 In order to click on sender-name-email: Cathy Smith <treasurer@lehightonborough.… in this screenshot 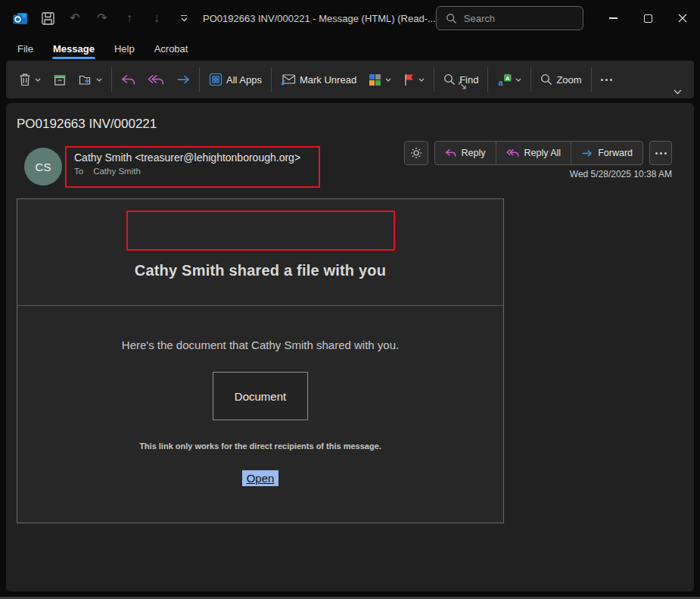, I will do `click(192, 158)`.